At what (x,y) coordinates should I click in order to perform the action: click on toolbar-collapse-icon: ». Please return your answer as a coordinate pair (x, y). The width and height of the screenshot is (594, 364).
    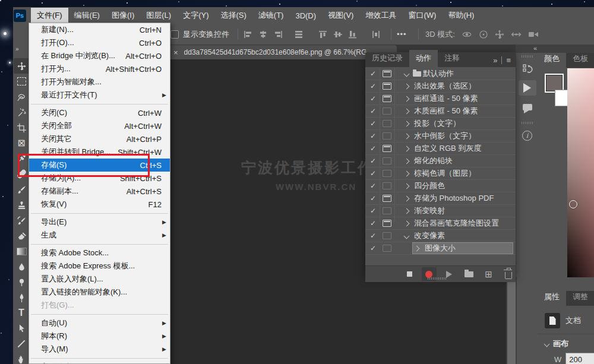
    Looking at the image, I should click on (17, 49).